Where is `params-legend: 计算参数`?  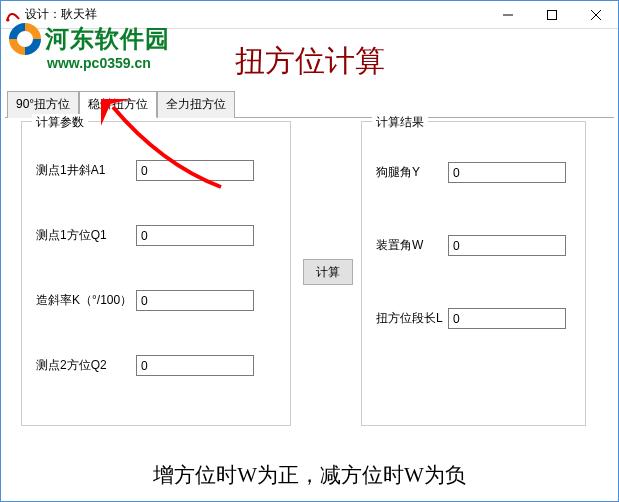
params-legend: 计算参数 is located at coordinates (60, 122).